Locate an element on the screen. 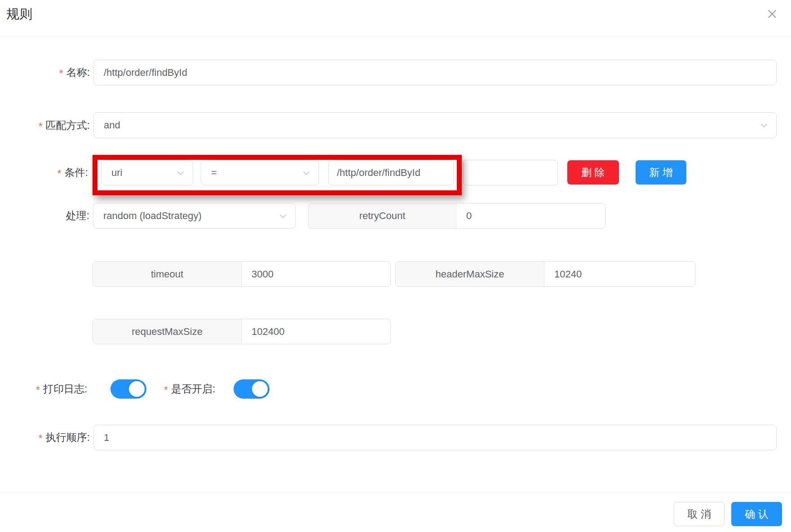 The width and height of the screenshot is (791, 532). enabled-toggle is located at coordinates (252, 389).